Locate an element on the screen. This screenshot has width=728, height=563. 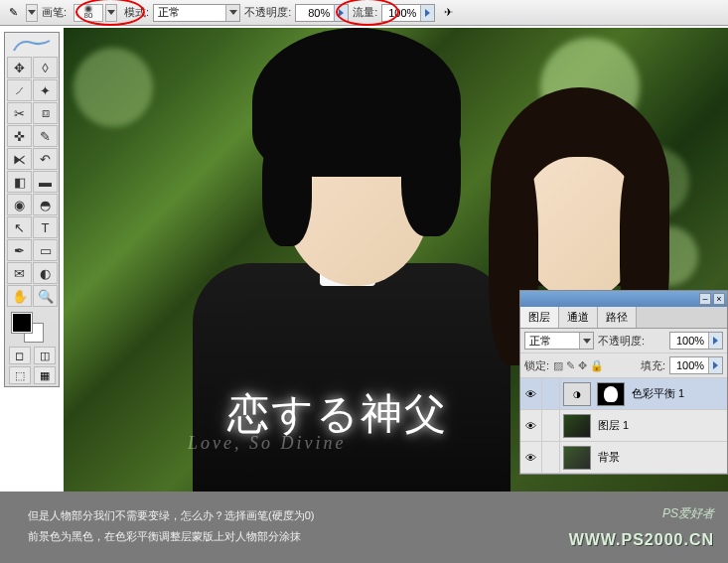
toolbox-header is located at coordinates (32, 45).